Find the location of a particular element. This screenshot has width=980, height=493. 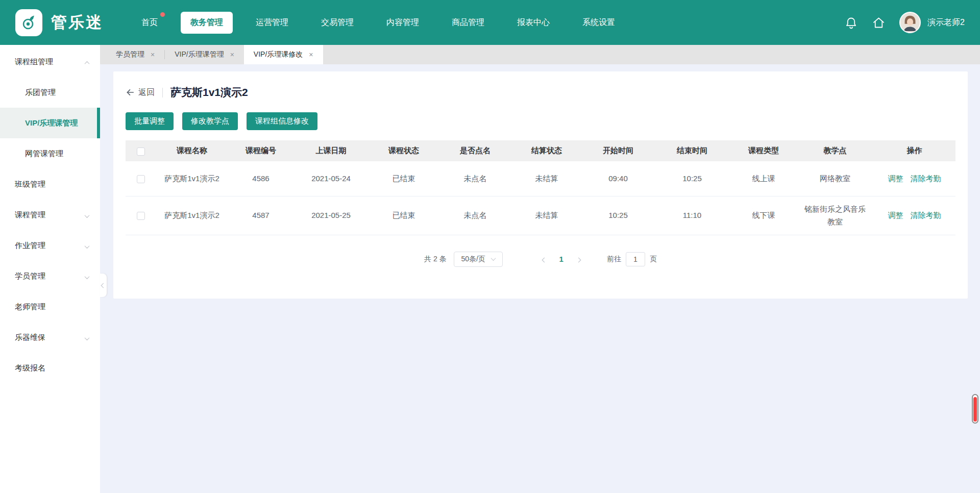

edit-course-group-info-button: 课程组信息修改 is located at coordinates (282, 121).